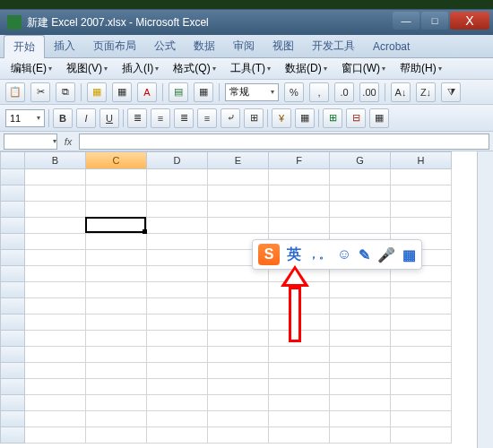 The width and height of the screenshot is (493, 448). What do you see at coordinates (244, 47) in the screenshot?
I see `tab-审阅: 审阅` at bounding box center [244, 47].